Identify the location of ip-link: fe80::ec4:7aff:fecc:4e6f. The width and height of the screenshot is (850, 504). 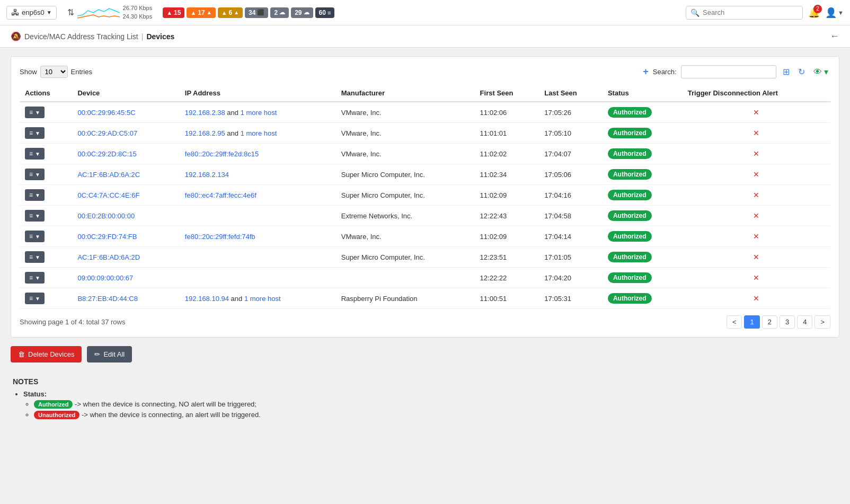
(220, 195).